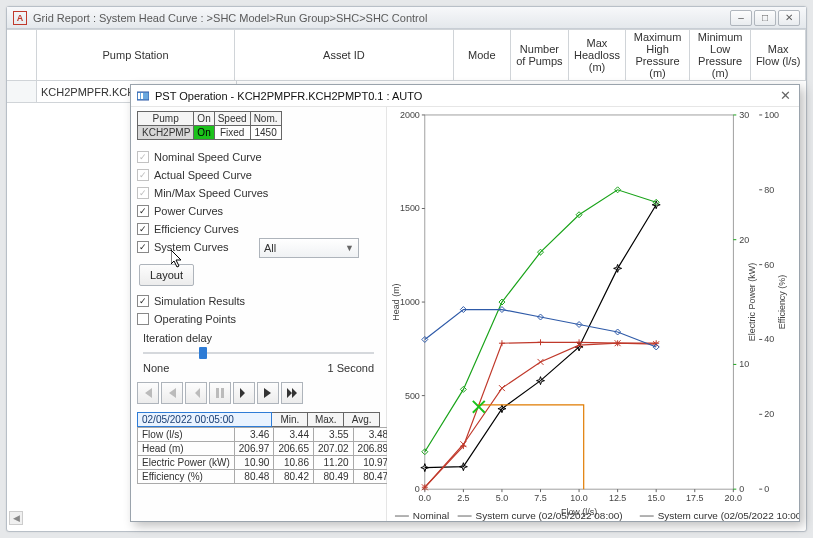 The width and height of the screenshot is (813, 538). What do you see at coordinates (292, 393) in the screenshot?
I see `skip-end-button` at bounding box center [292, 393].